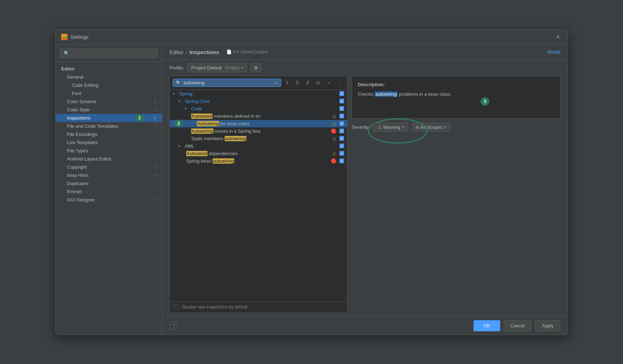  What do you see at coordinates (82, 134) in the screenshot?
I see `sidebar-item-label: File Encodings` at bounding box center [82, 134].